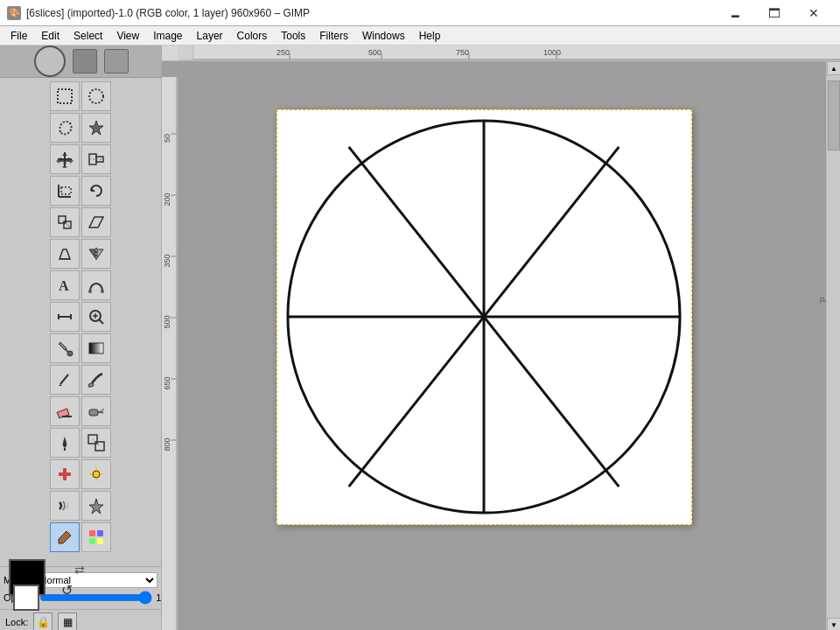  What do you see at coordinates (65, 537) in the screenshot?
I see `color-picker-tool` at bounding box center [65, 537].